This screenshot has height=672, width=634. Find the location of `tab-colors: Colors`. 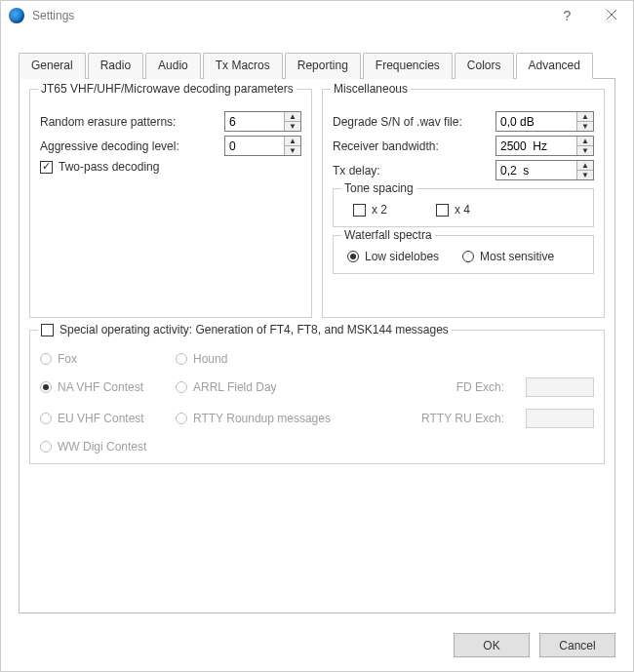

tab-colors: Colors is located at coordinates (484, 66).